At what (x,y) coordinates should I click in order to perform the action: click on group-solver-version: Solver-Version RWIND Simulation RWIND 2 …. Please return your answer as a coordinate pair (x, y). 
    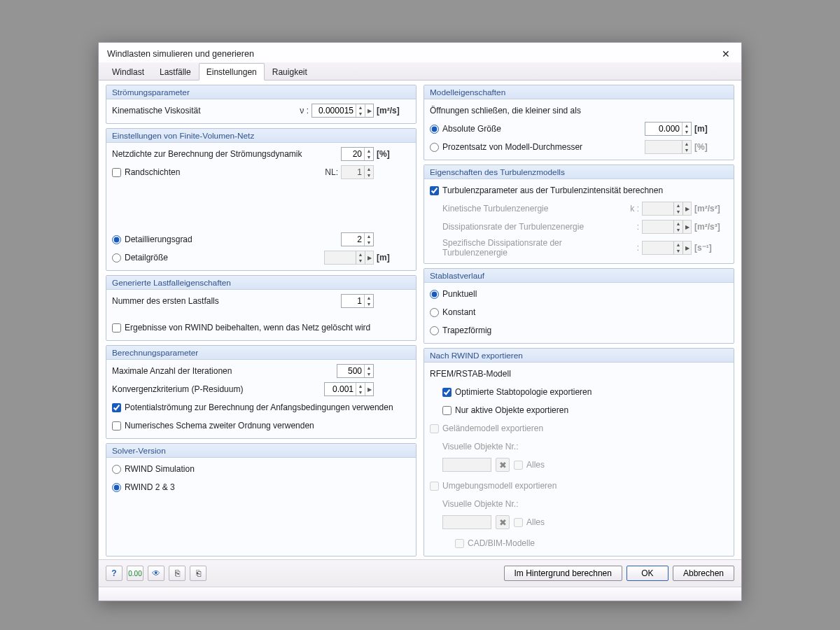
    Looking at the image, I should click on (261, 500).